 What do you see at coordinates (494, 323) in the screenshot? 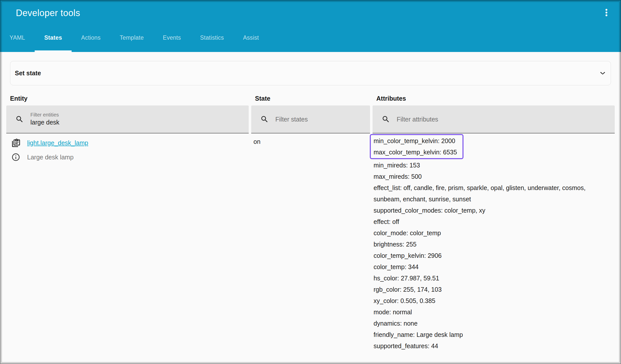
I see `attribute-line: dynamics: none` at bounding box center [494, 323].